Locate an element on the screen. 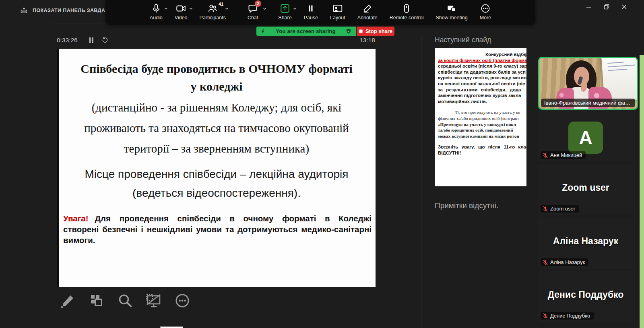 Image resolution: width=644 pixels, height=328 pixels. more-options-button is located at coordinates (182, 301).